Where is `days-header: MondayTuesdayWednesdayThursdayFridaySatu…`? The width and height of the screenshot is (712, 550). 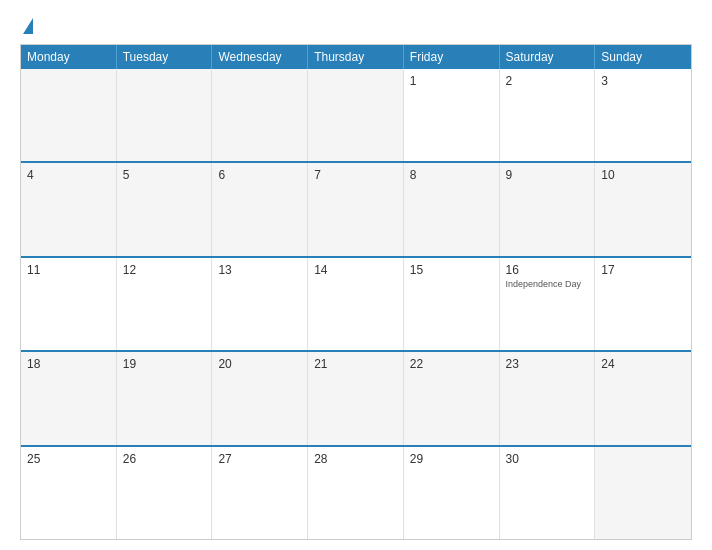
days-header: MondayTuesdayWednesdayThursdayFridaySatu… is located at coordinates (356, 57).